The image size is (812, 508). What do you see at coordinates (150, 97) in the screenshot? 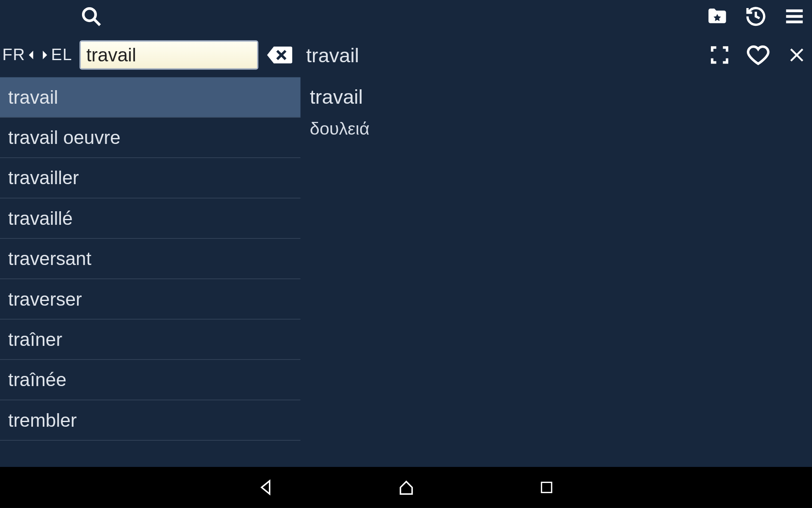
I see `suggestion-item: travail` at bounding box center [150, 97].